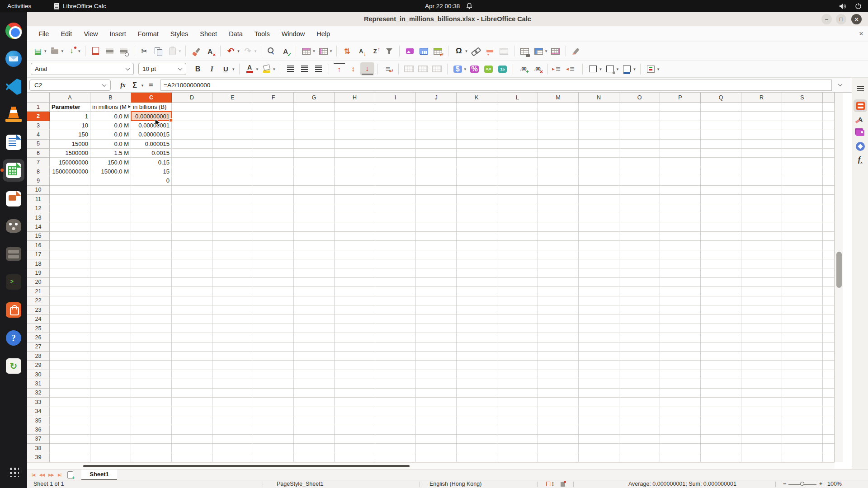  Describe the element at coordinates (558, 319) in the screenshot. I see `cell-M24` at that location.